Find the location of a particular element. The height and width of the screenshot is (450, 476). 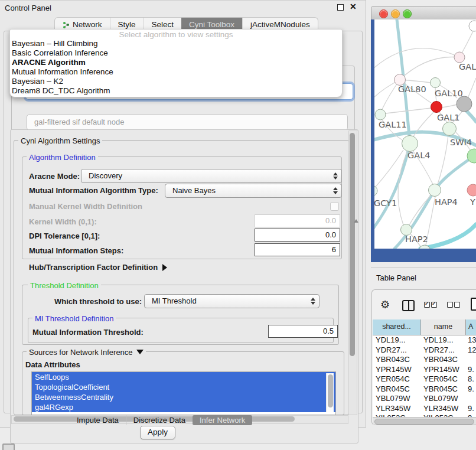

network-select-combo: gal-filtered sif default node is located at coordinates (187, 122).